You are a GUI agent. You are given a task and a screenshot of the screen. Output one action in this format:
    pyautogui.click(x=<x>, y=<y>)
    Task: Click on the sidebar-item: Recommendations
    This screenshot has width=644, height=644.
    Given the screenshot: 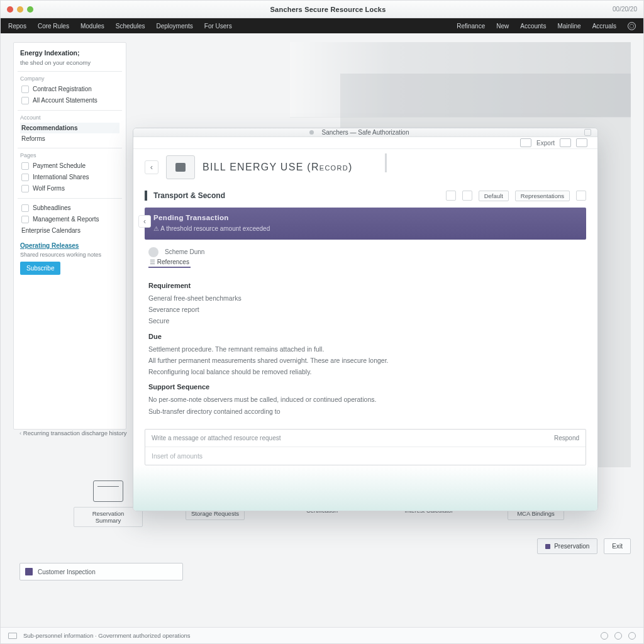 What is the action you would take?
    pyautogui.click(x=70, y=128)
    